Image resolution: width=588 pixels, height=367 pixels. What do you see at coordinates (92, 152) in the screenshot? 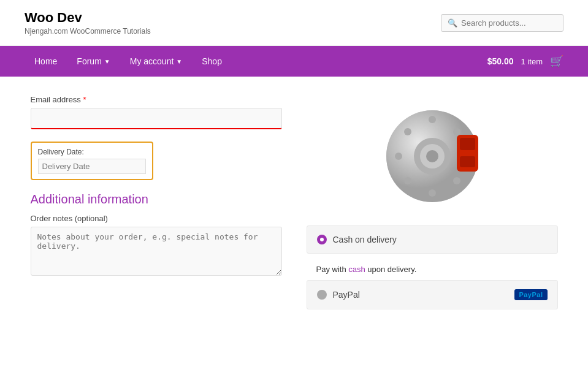
I see `delivery-date-outer-label: Delivery Date:` at bounding box center [92, 152].